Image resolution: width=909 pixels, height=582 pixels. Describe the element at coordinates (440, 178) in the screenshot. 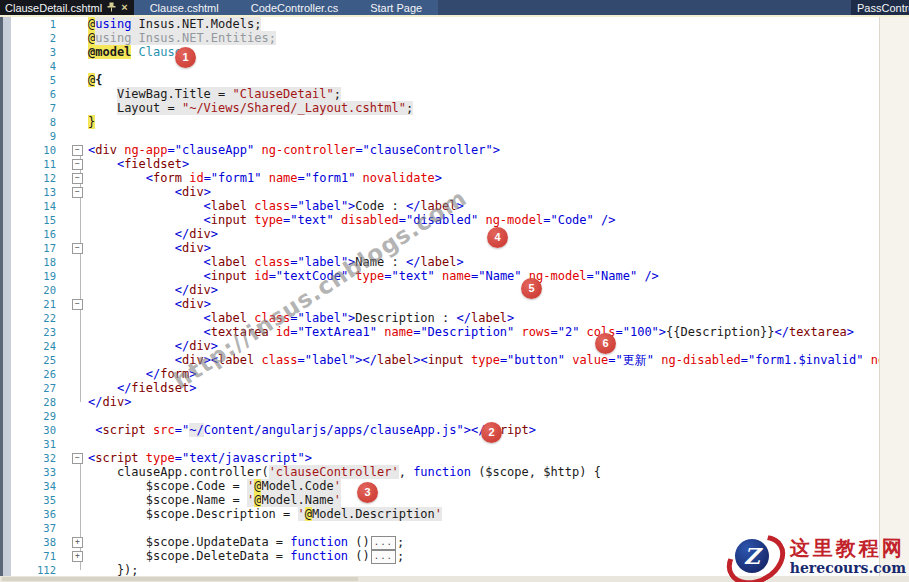

I see `code-line: 12− <form id="form1" name="form1" novali…` at that location.